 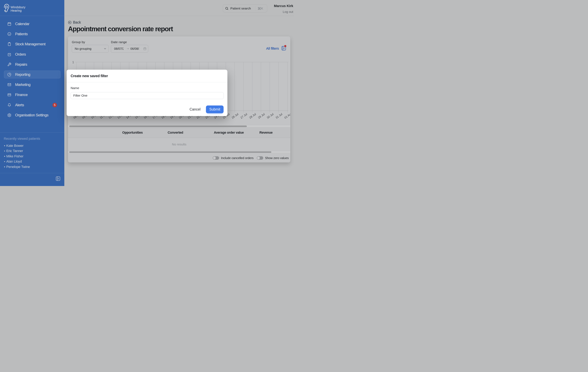 I want to click on svg-text: 26 Jul, so click(x=235, y=116).